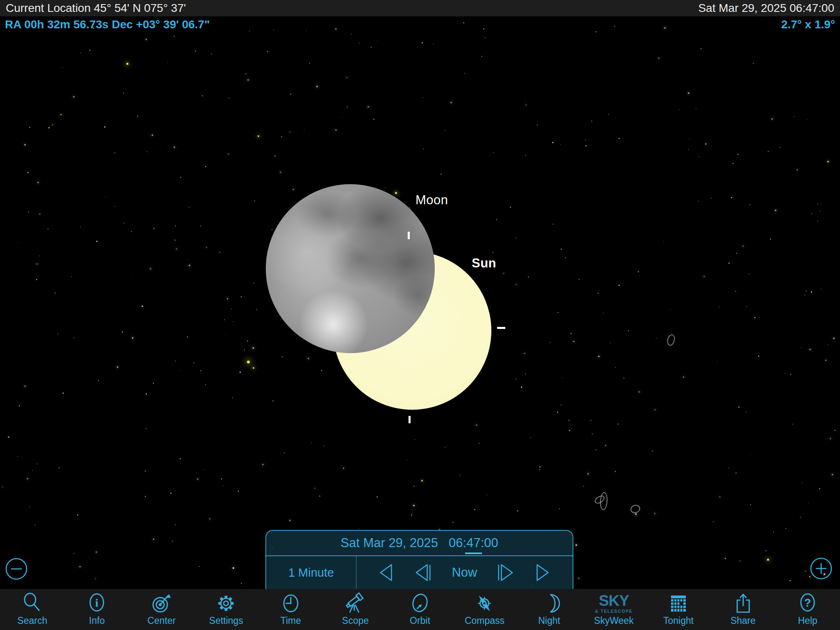 The width and height of the screenshot is (840, 630). I want to click on coords-bar: RA 00h 32m 56.73s Dec +03° 39' 06.7" 2.7…, so click(420, 25).